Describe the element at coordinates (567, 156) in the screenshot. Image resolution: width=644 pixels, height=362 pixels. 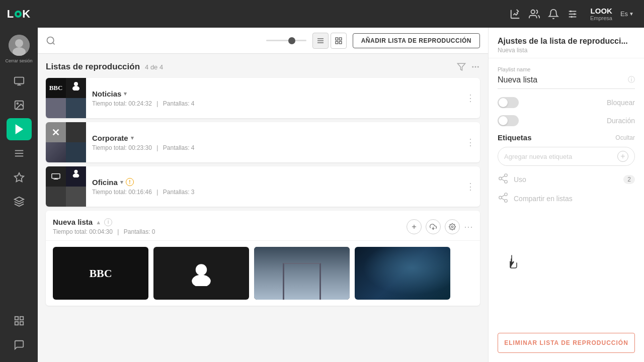
I see `etiqueta-input: Agregar nueva etiqueta +` at that location.